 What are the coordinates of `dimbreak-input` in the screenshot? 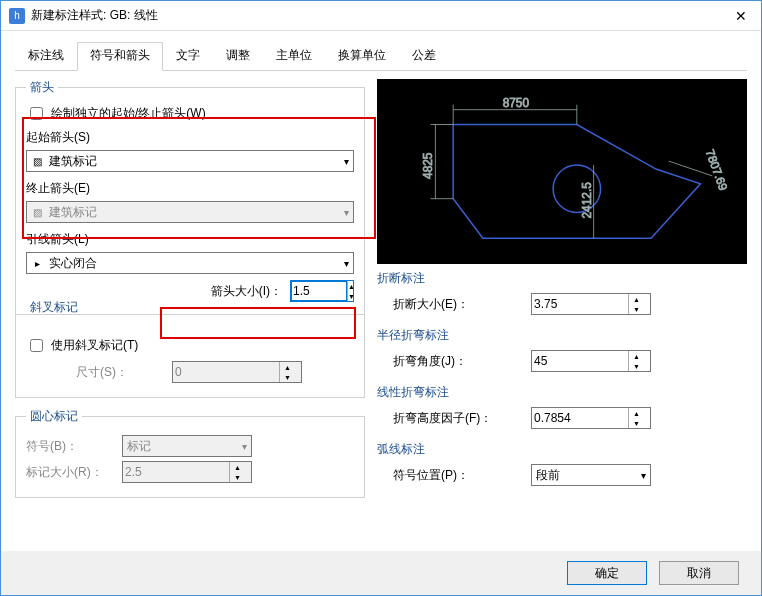 It's located at (580, 304).